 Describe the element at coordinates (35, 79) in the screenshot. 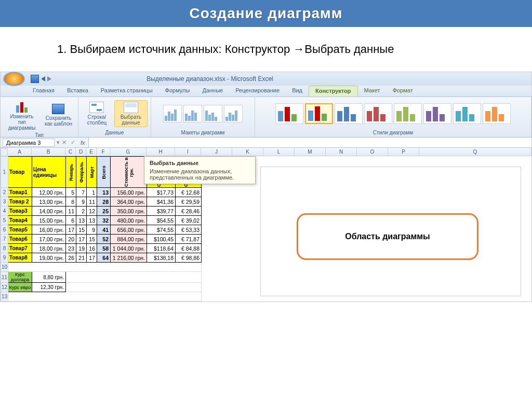

I see `save-icon` at that location.